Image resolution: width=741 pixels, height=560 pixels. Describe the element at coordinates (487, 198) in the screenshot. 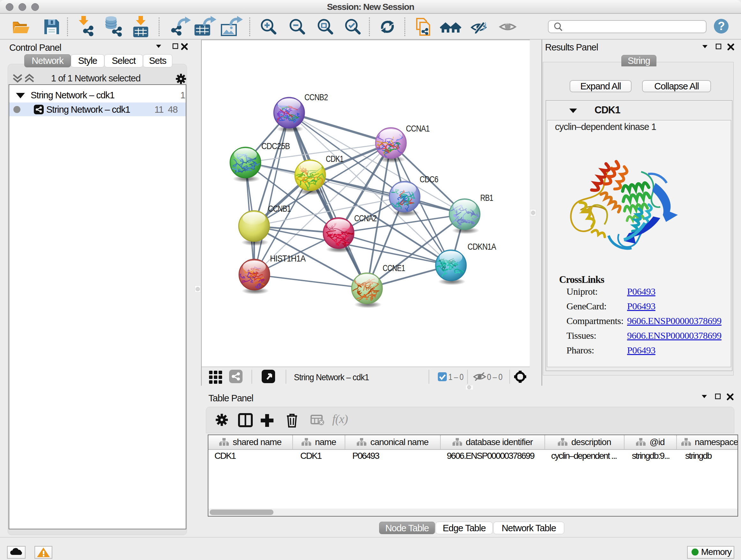

I see `svg-text: RB1` at that location.